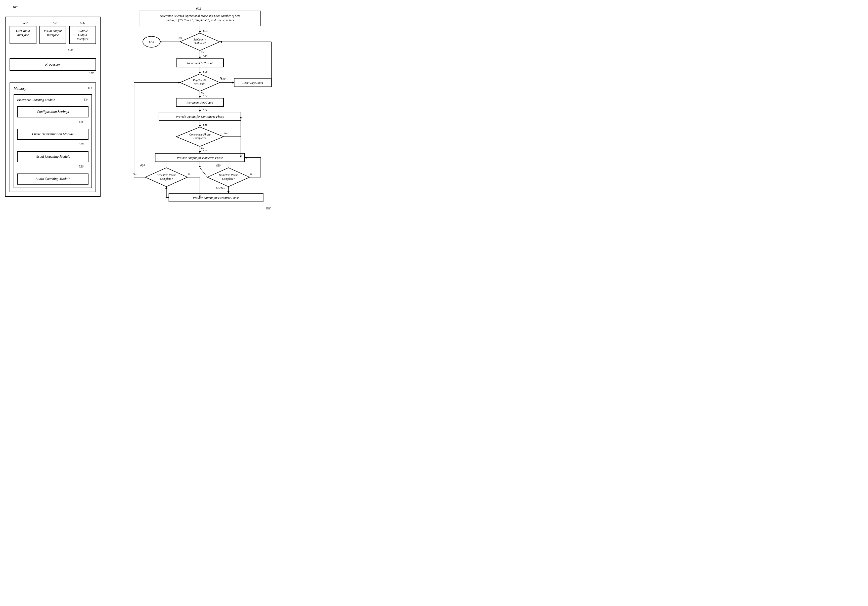  I want to click on diamond-624-text1: Eccentric Phase, so click(166, 175).